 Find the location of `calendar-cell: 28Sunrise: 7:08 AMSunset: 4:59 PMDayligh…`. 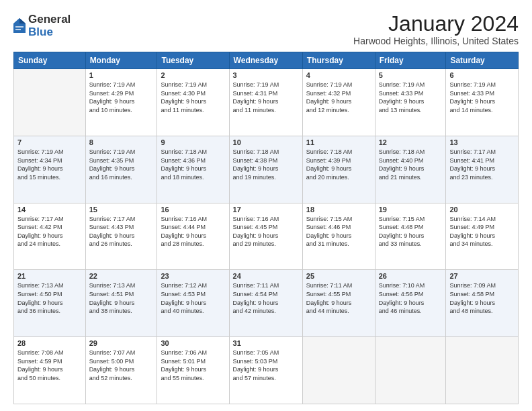

calendar-cell: 28Sunrise: 7:08 AMSunset: 4:59 PMDayligh… is located at coordinates (50, 371).